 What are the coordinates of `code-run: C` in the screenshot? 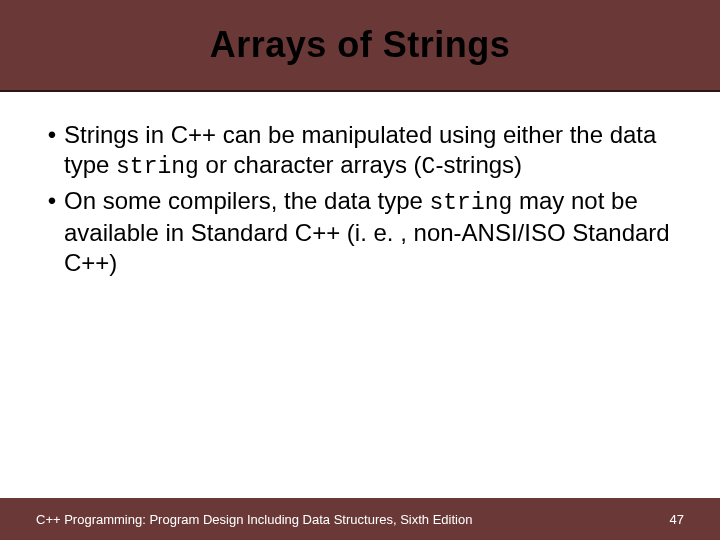 It's located at (429, 167).